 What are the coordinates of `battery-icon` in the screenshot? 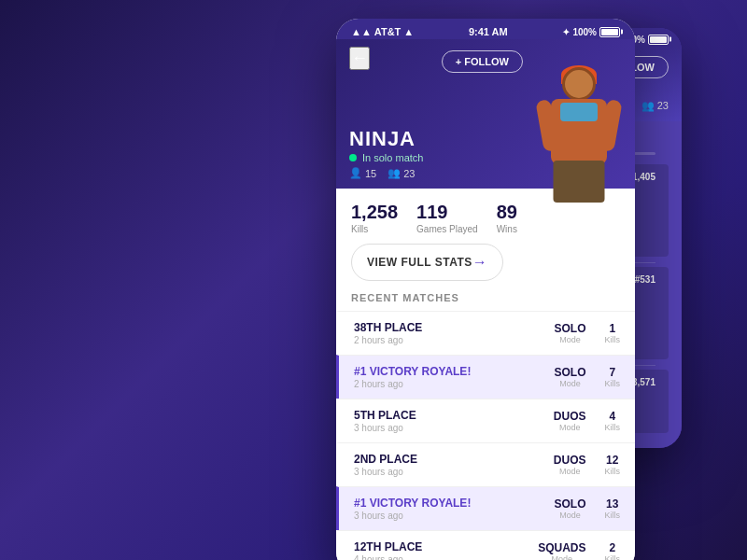 It's located at (610, 32).